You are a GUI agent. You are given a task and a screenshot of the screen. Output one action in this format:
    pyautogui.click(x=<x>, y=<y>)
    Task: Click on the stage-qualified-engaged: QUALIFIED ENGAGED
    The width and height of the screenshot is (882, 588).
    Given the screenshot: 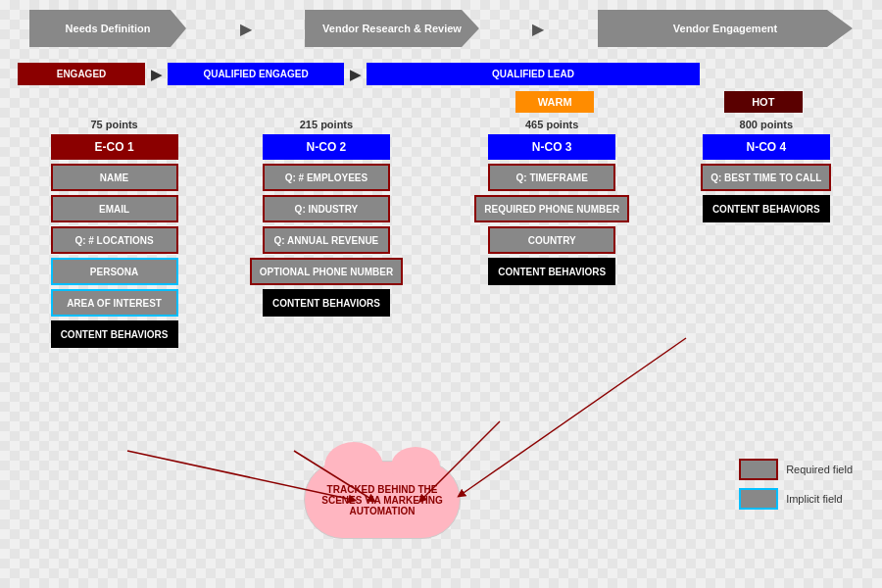 What is the action you would take?
    pyautogui.click(x=256, y=74)
    